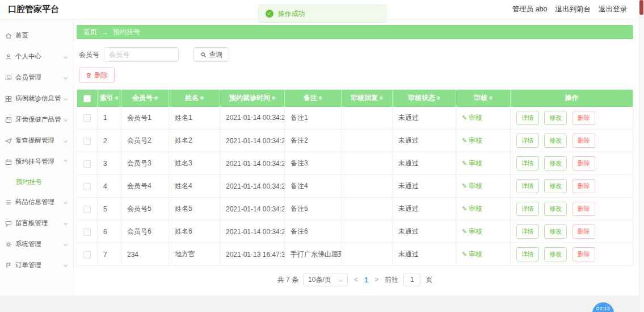  I want to click on app-brand: 口腔管家平台, so click(33, 9).